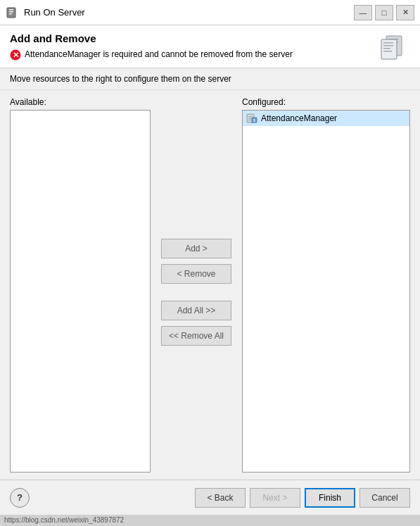 Image resolution: width=420 pixels, height=526 pixels. Describe the element at coordinates (405, 13) in the screenshot. I see `close-button: ✕` at that location.